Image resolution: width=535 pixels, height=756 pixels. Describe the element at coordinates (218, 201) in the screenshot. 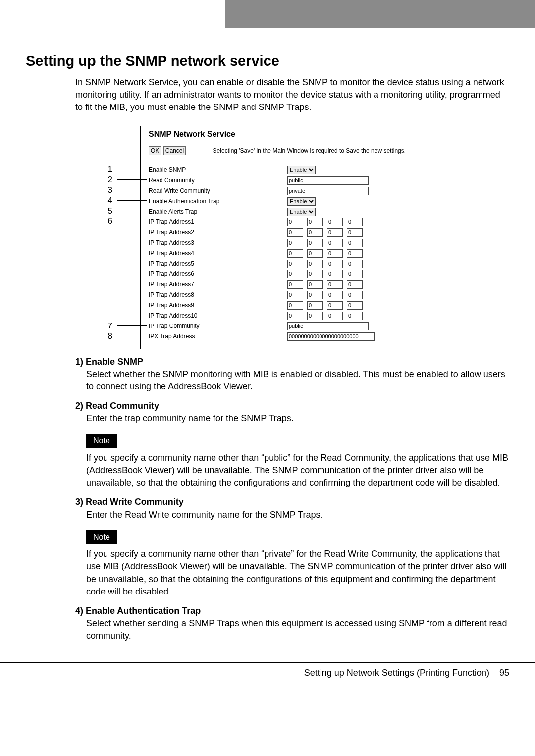

I see `label-enable-auth: Enable Authentication Trap` at that location.